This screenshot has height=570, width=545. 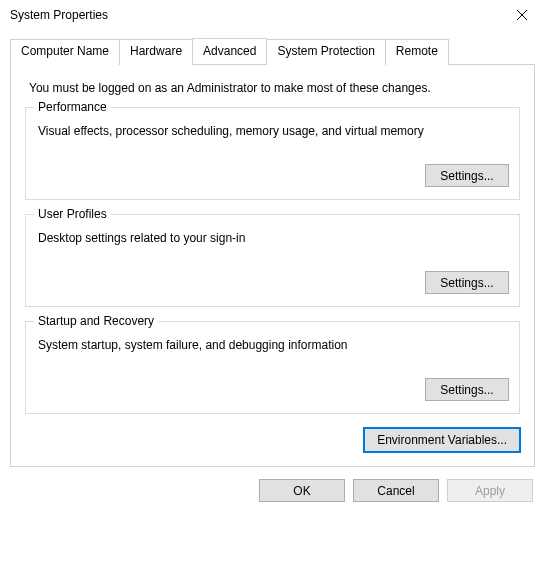 I want to click on tab-advanced: Advanced, so click(x=230, y=51).